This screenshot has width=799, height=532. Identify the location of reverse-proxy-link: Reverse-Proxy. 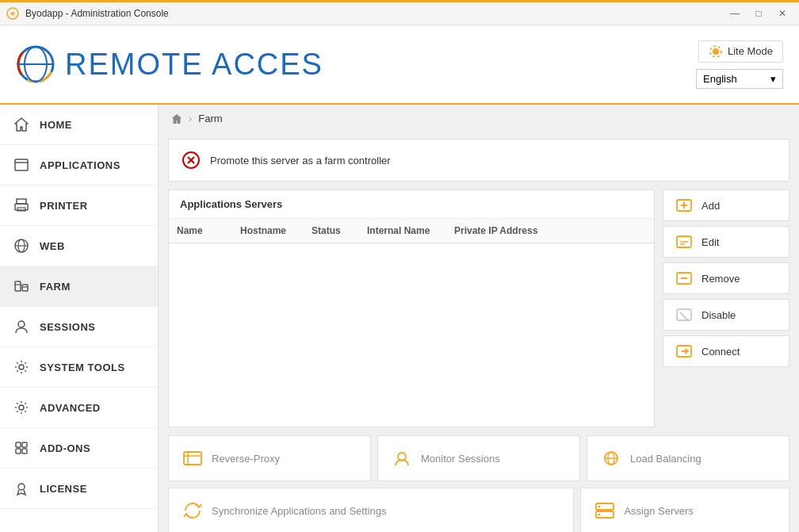
(270, 458).